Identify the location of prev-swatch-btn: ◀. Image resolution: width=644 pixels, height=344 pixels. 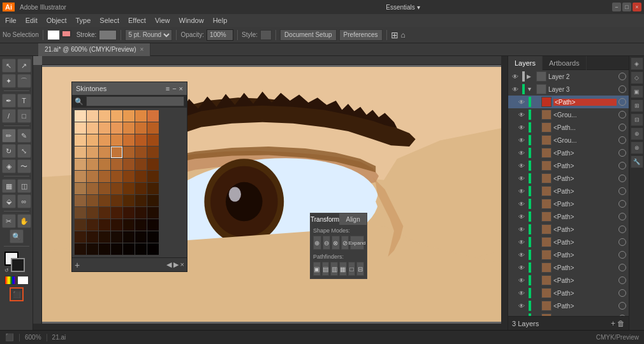
(169, 265).